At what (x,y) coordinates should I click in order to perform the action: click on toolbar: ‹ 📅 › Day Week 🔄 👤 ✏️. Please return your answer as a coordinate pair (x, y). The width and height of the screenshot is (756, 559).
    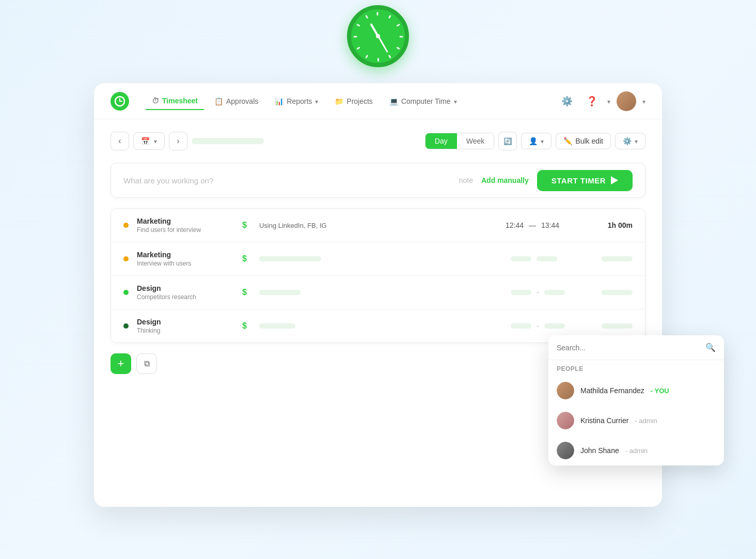
    Looking at the image, I should click on (378, 141).